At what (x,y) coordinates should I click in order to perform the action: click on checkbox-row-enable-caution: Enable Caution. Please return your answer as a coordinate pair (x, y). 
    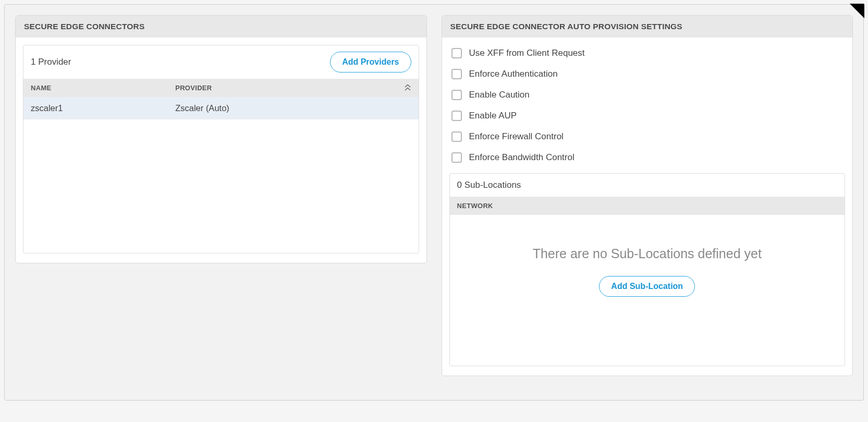
    Looking at the image, I should click on (647, 95).